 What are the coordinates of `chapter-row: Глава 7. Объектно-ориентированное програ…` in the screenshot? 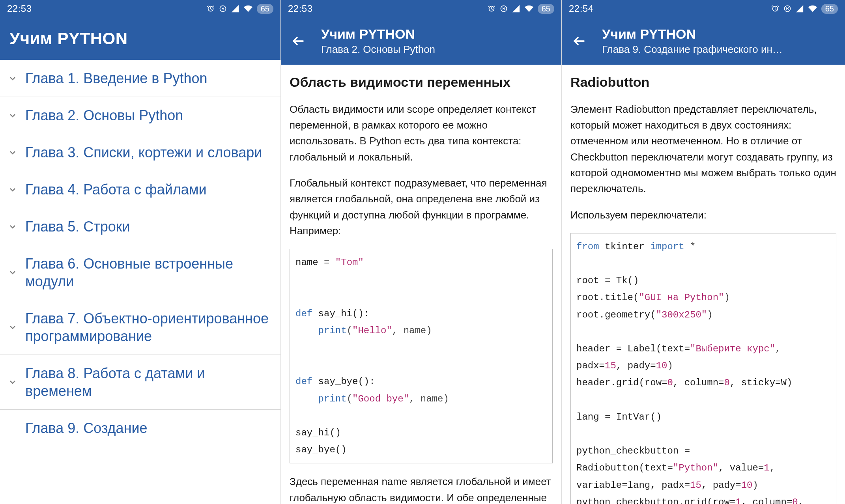 It's located at (140, 327).